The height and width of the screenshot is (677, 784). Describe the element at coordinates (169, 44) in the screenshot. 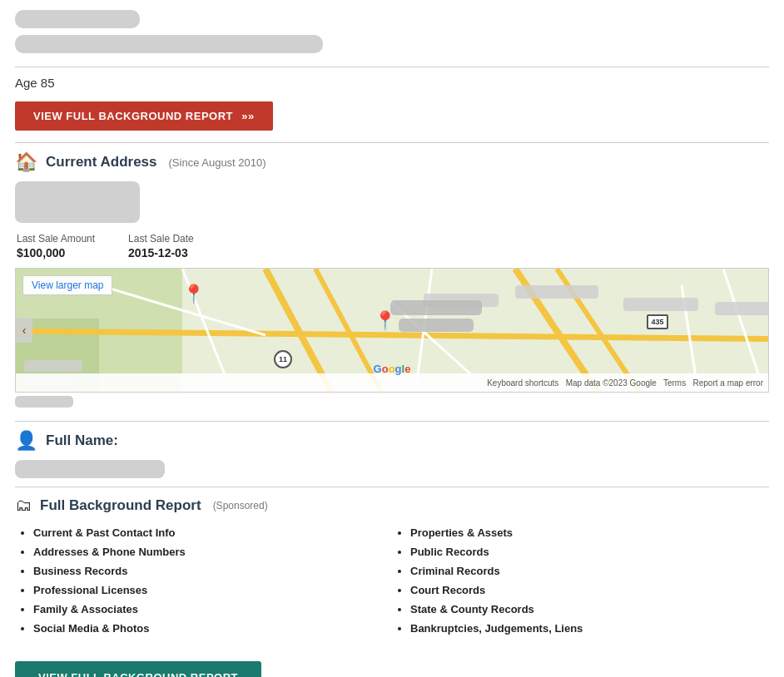

I see `address-blurred-top` at that location.